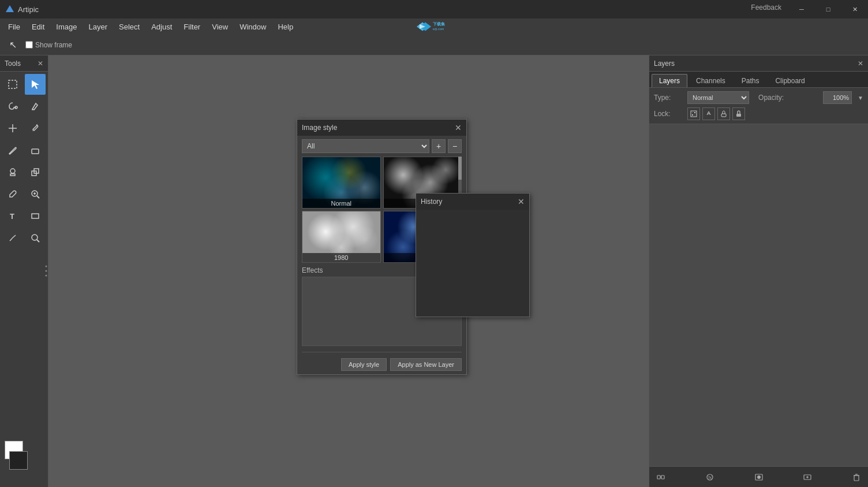  I want to click on brand-logo: 下载集 xzji.com, so click(434, 27).